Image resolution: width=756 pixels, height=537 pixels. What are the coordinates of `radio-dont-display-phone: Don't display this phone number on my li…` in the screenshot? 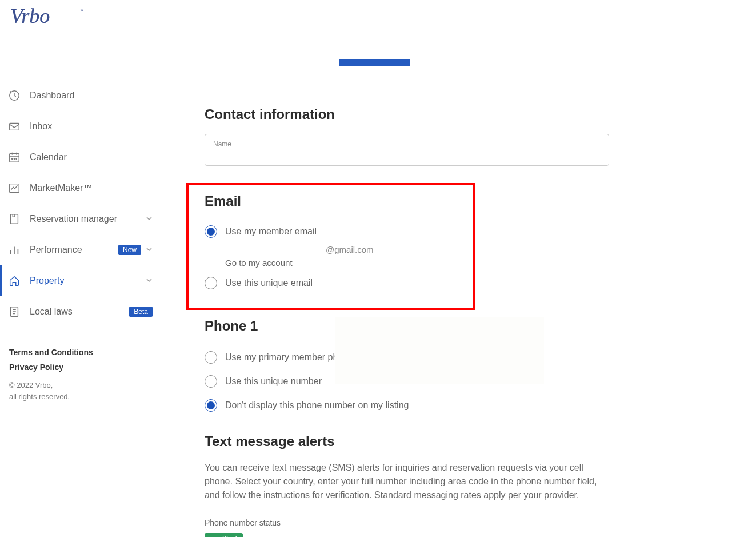 It's located at (458, 405).